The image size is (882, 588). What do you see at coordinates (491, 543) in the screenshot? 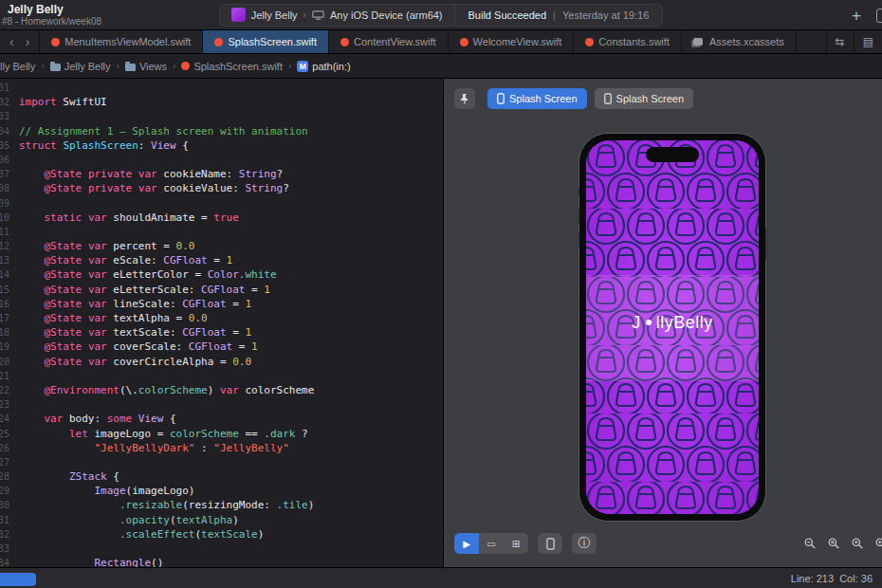
I see `preview-mode-group: ▶ ▭ ⊞` at bounding box center [491, 543].